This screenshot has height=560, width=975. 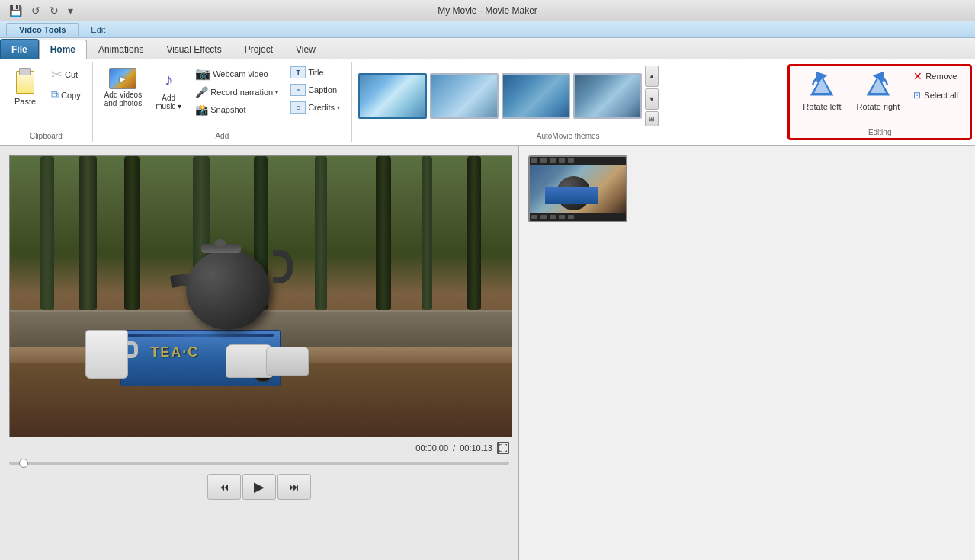 What do you see at coordinates (123, 78) in the screenshot?
I see `video-thumb-icon` at bounding box center [123, 78].